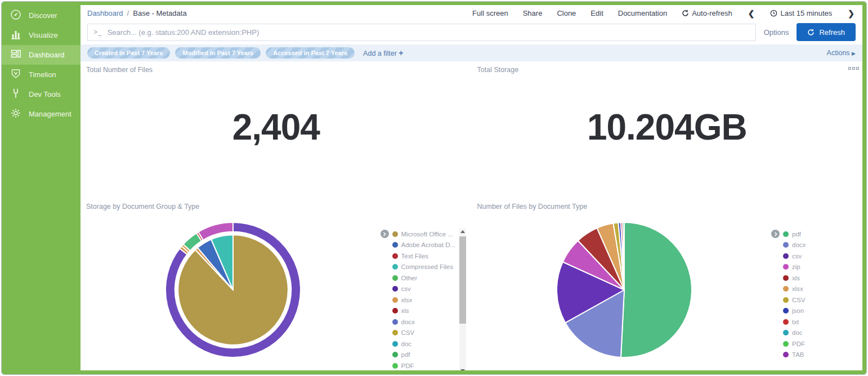  Describe the element at coordinates (566, 14) in the screenshot. I see `nav-link-clone: Clone` at that location.